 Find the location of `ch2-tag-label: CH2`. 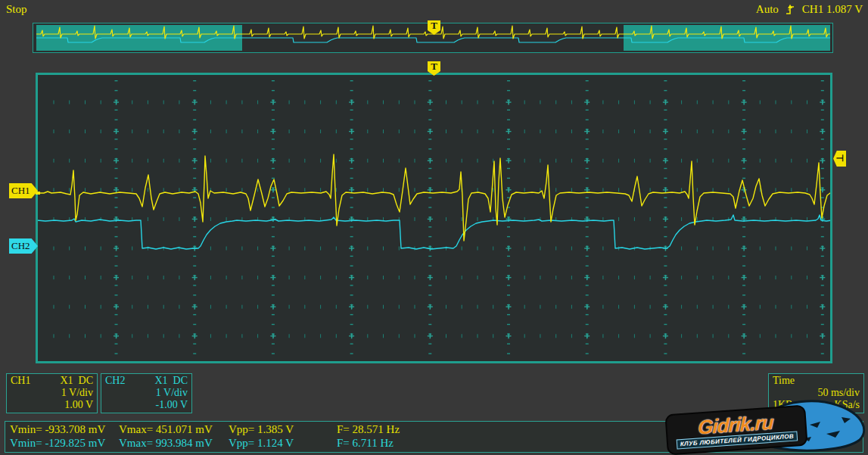

ch2-tag-label: CH2 is located at coordinates (21, 246).